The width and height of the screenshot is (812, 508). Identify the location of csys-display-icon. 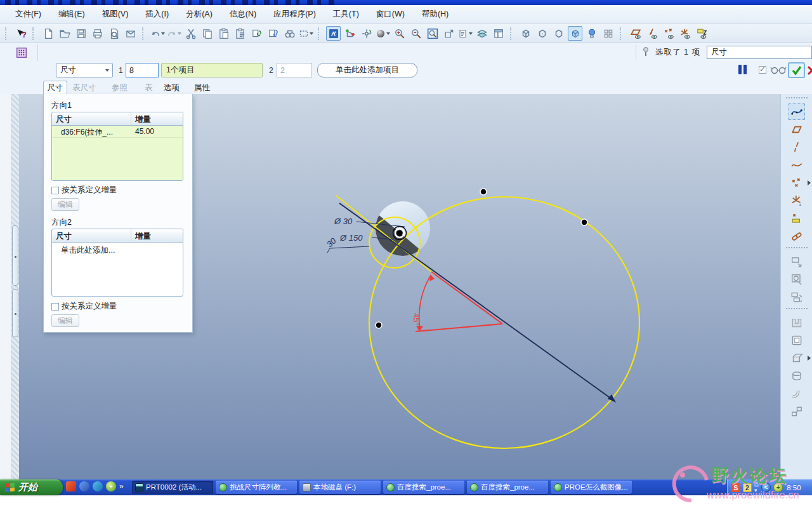
(685, 33).